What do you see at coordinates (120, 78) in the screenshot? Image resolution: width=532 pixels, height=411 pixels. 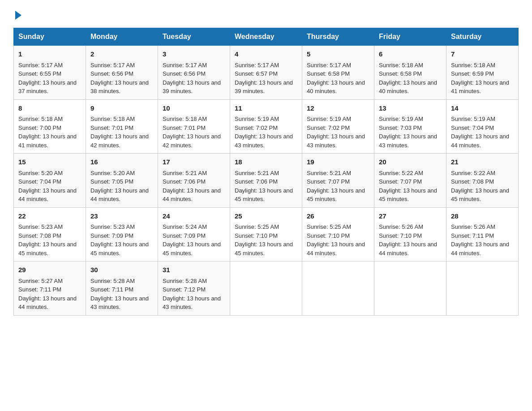 I see `day-info: Sunrise: 5:17 AMSunset: 6:56 PMDaylight:…` at bounding box center [120, 78].